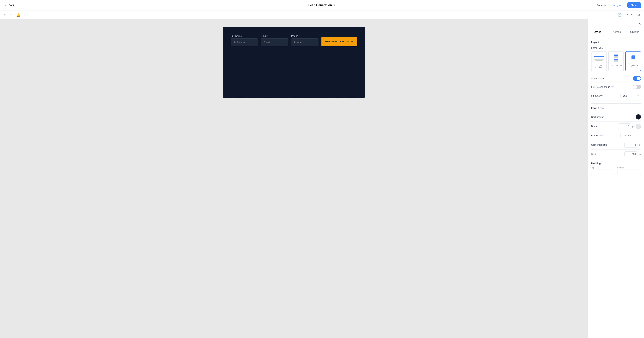 The image size is (644, 338). What do you see at coordinates (244, 40) in the screenshot?
I see `full-name-field: Full Name` at bounding box center [244, 40].